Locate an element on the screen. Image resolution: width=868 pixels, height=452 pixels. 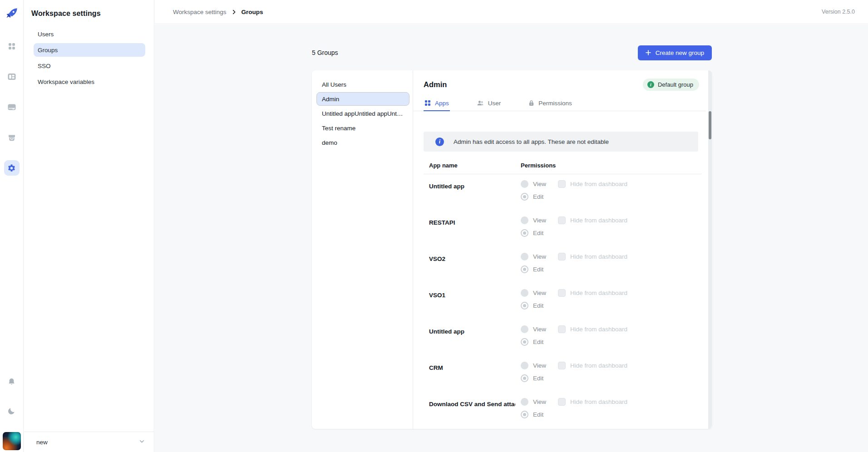
sidebar-item-label: Users is located at coordinates (45, 34).